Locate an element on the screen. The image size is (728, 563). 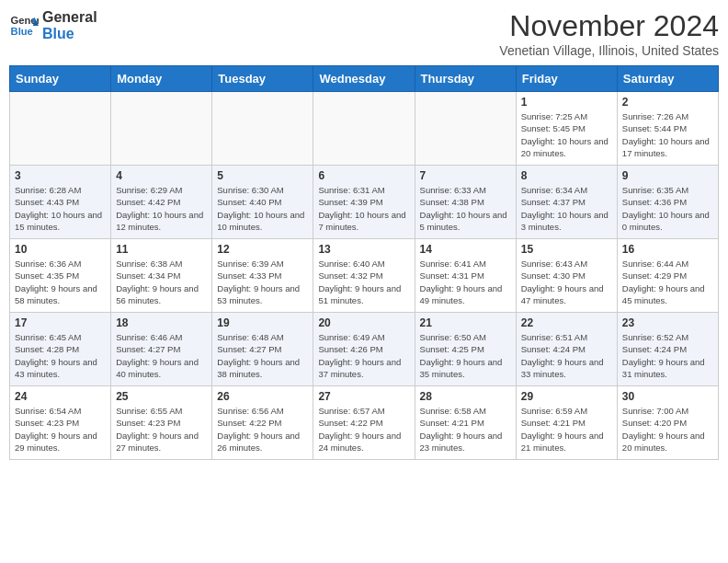
day-number: 26 is located at coordinates (263, 396).